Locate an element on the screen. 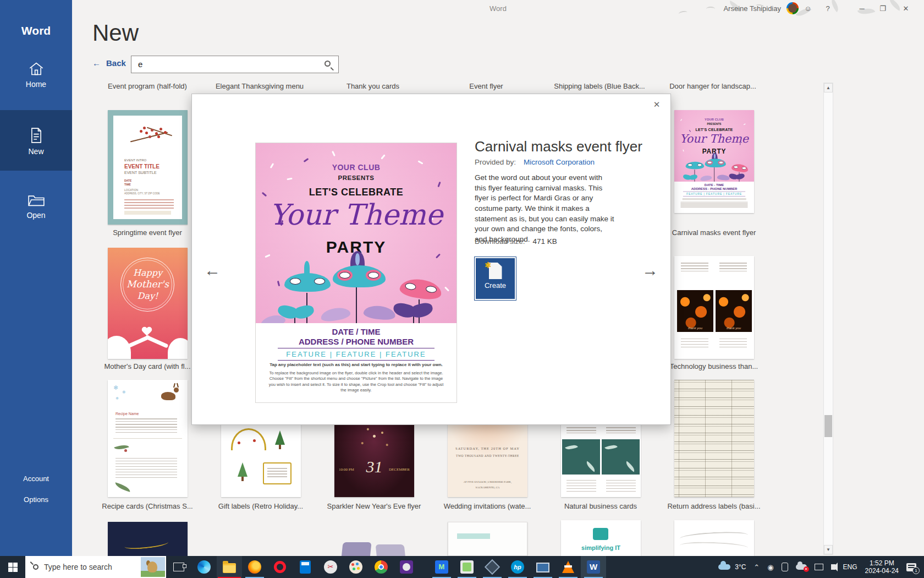 The width and height of the screenshot is (924, 578). help-icon: ? is located at coordinates (828, 9).